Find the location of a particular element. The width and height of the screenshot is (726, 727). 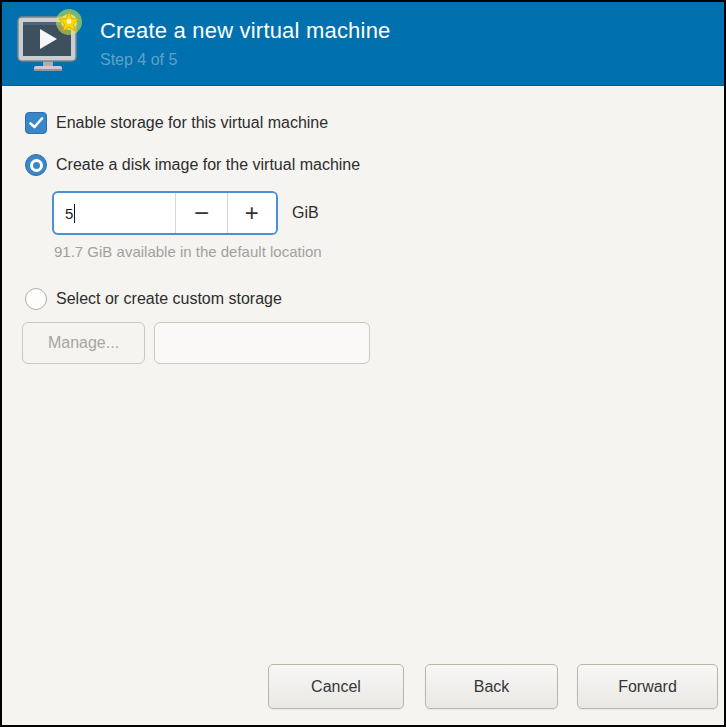

back-button: Back is located at coordinates (492, 686).